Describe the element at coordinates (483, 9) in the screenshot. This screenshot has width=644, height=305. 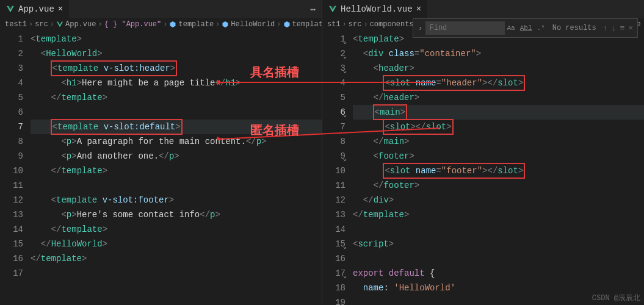
I see `tab-bar: HelloWorld.vue ×` at that location.